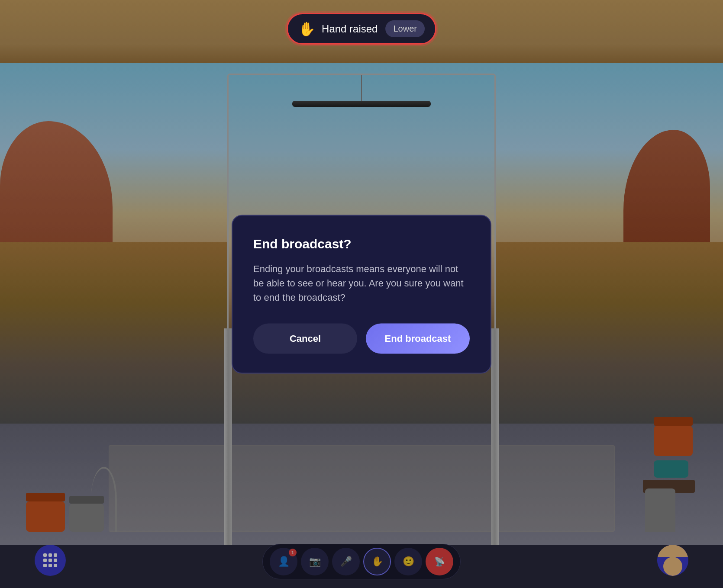 The height and width of the screenshot is (588, 723). I want to click on modal-body: Ending your broadcasts means everyone wi…, so click(362, 283).